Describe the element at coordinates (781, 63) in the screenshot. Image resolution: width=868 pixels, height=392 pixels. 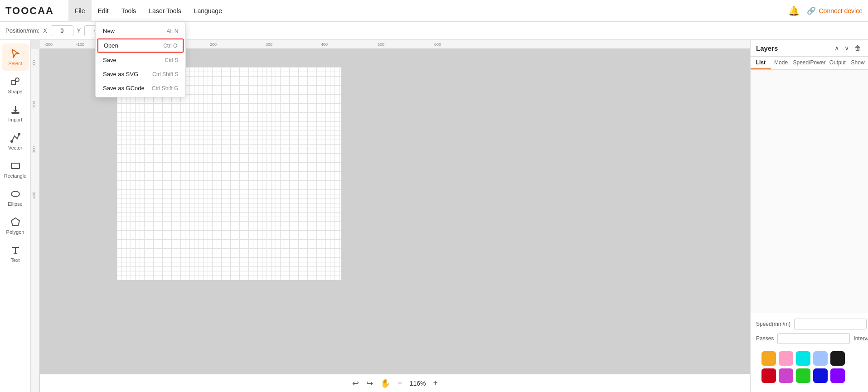
I see `tab-mode: Mode` at that location.